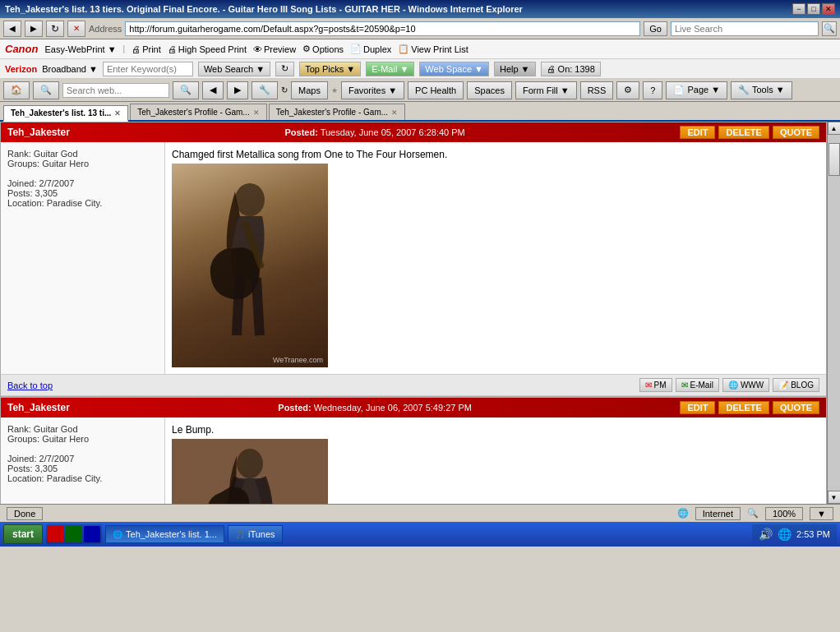  Describe the element at coordinates (433, 49) in the screenshot. I see `view-print-list-button: 📋 View Print List` at that location.